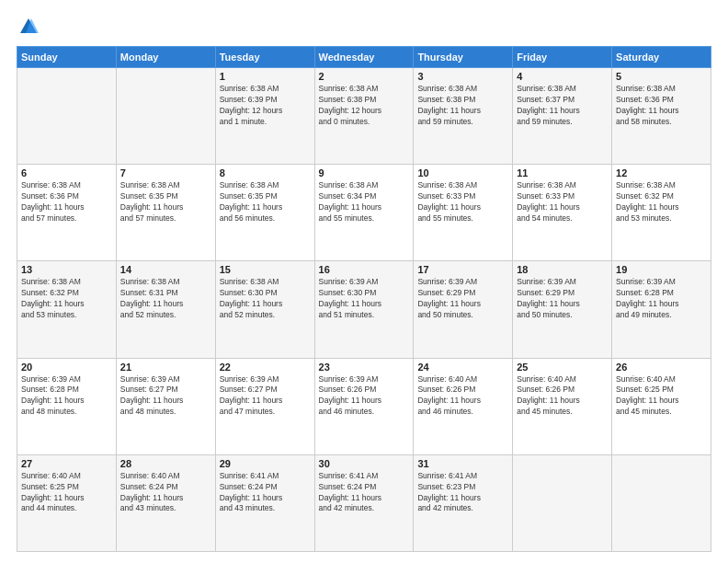 The width and height of the screenshot is (728, 563). What do you see at coordinates (563, 367) in the screenshot?
I see `day-number: 25` at bounding box center [563, 367].